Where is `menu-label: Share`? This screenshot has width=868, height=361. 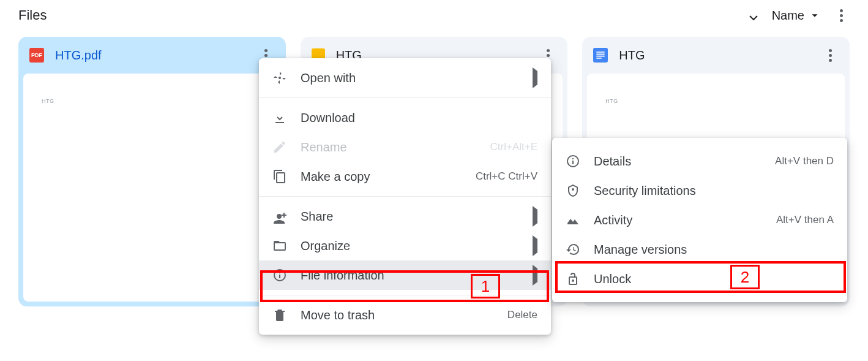 menu-label: Share is located at coordinates (408, 217).